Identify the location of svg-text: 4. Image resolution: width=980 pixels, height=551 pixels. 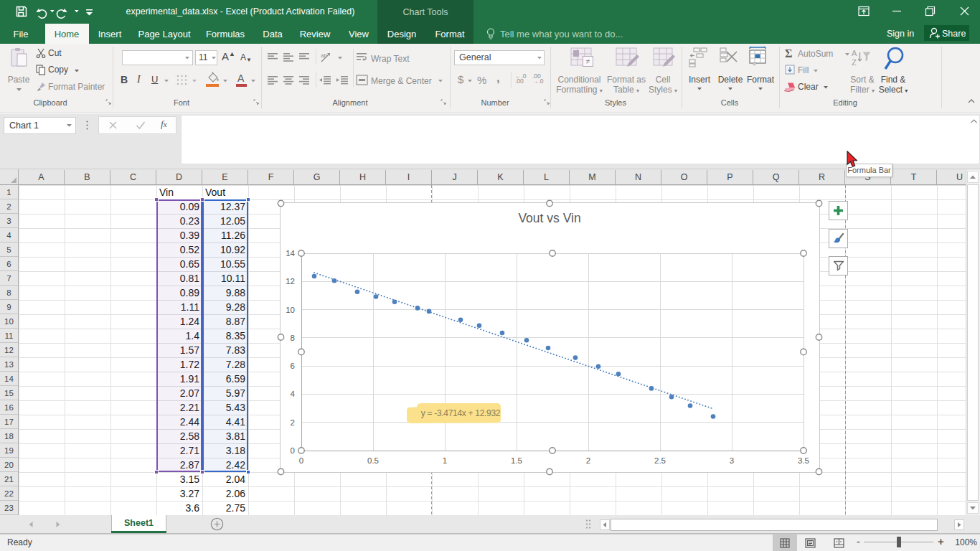
(293, 394).